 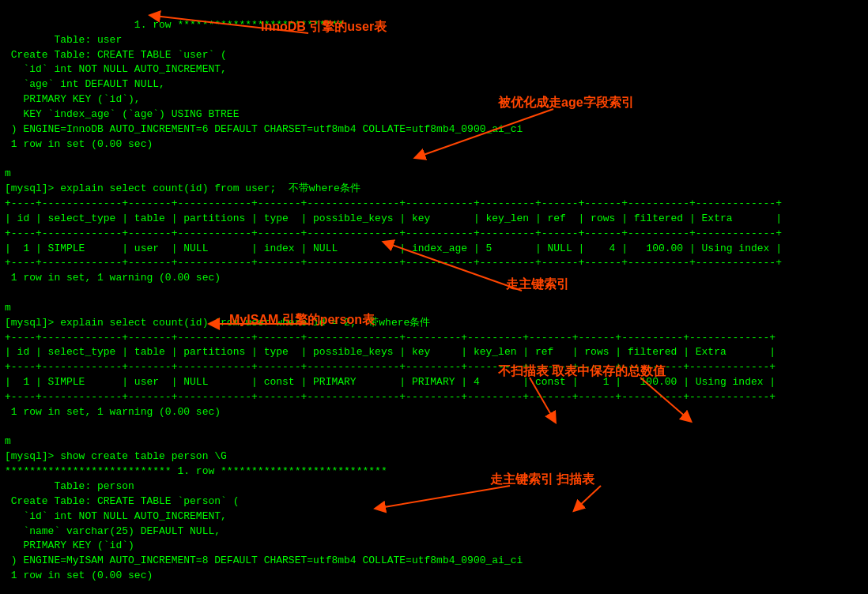 What do you see at coordinates (434, 502) in the screenshot?
I see `terminal-line: Create Table: CREATE TABLE `person` (` at bounding box center [434, 502].